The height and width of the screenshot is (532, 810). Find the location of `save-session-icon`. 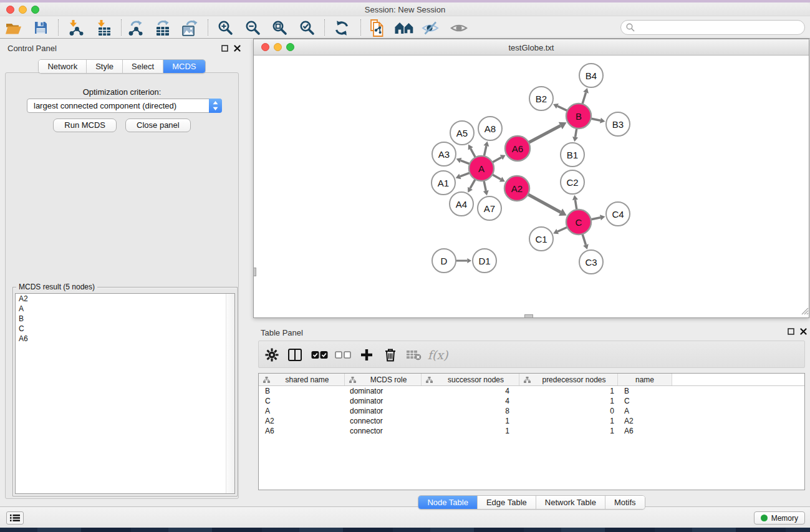

save-session-icon is located at coordinates (41, 27).